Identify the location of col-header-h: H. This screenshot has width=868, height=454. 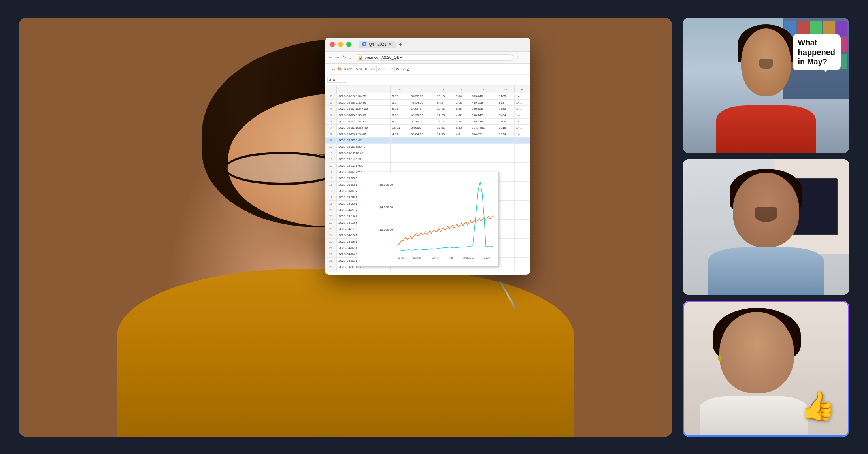
(522, 89).